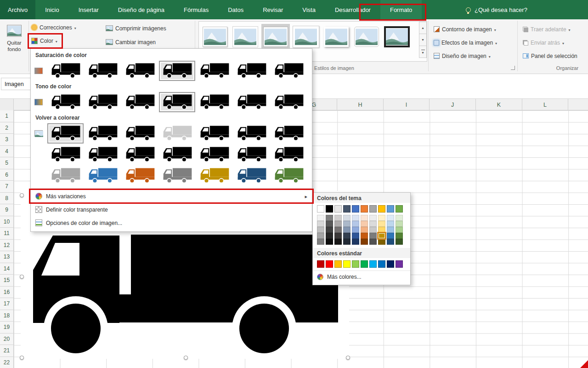 This screenshot has height=368, width=588. What do you see at coordinates (14, 46) in the screenshot?
I see `remove-background-button: Quitar fondo` at bounding box center [14, 46].